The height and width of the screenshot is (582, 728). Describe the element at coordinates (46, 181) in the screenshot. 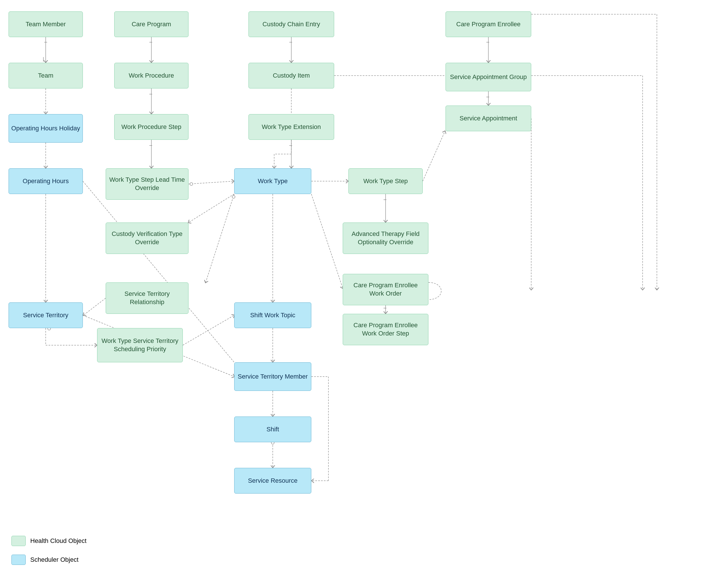

I see `node-operating-hours: Operating Hours` at that location.